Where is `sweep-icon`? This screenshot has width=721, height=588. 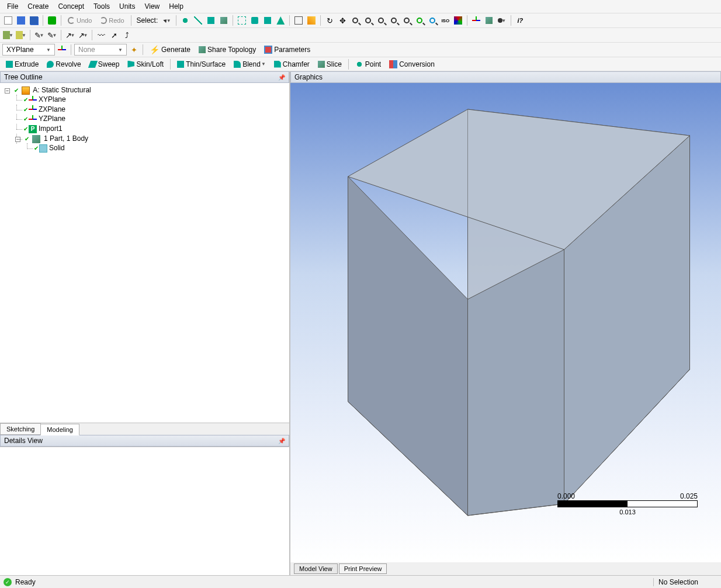 sweep-icon is located at coordinates (93, 64).